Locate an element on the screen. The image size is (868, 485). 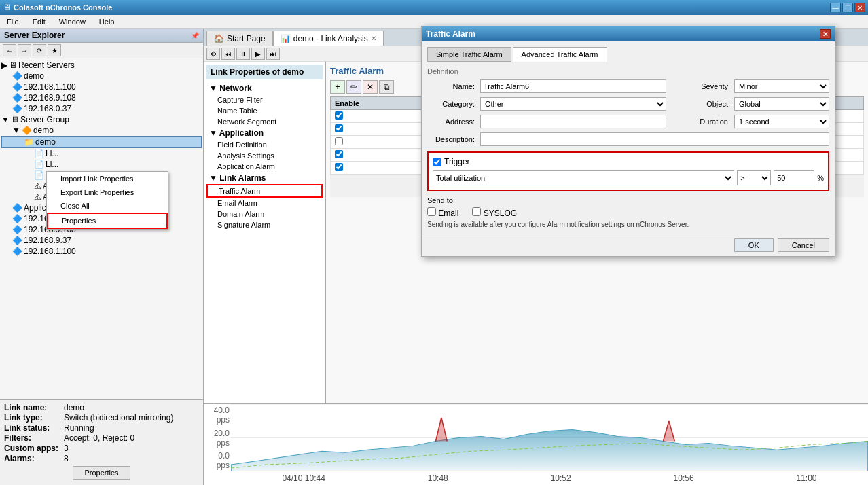
chart-y-top: 40.0 pps is located at coordinates (217, 415).